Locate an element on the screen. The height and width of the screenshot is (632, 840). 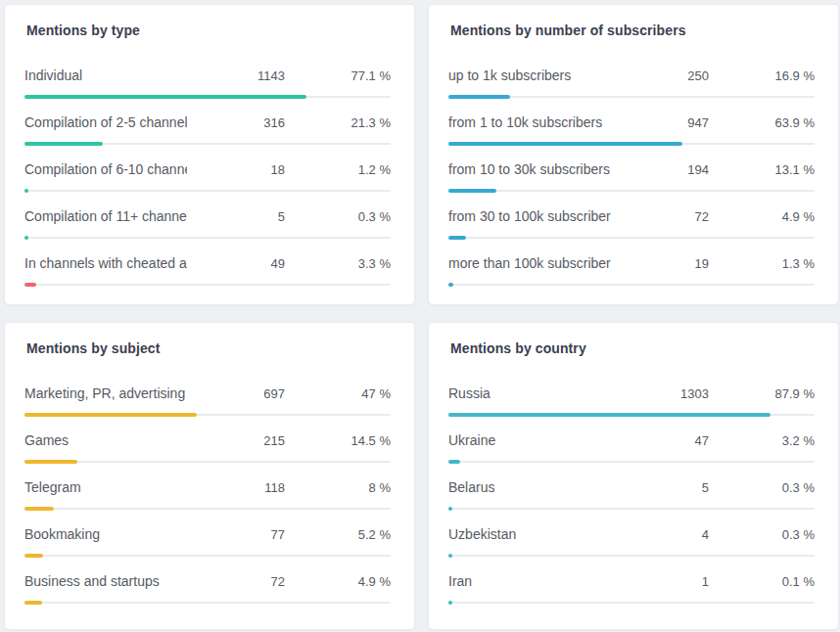
row-line: Iran 1 0.1 % is located at coordinates (631, 581).